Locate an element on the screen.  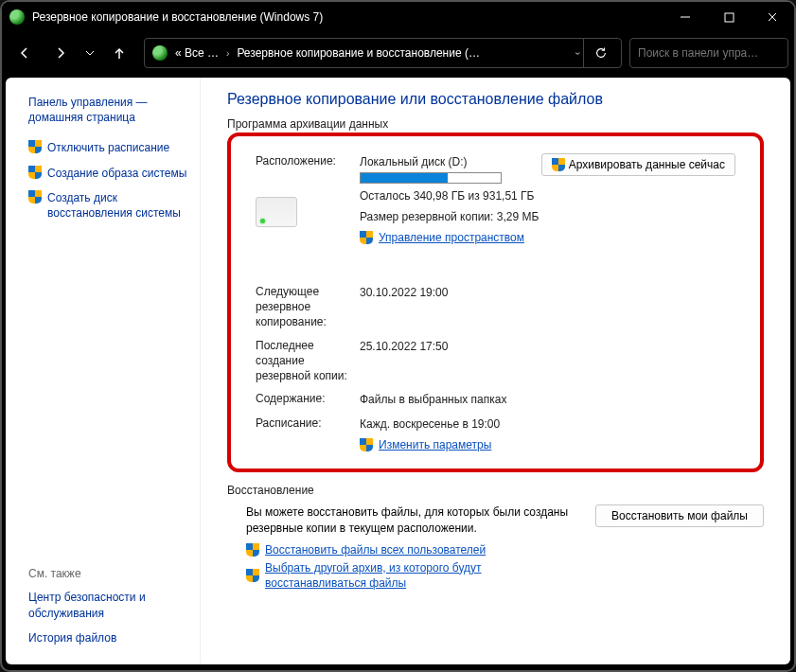
sidebar-footer: См. также Центр безопасности и обслужива… is located at coordinates (110, 611).